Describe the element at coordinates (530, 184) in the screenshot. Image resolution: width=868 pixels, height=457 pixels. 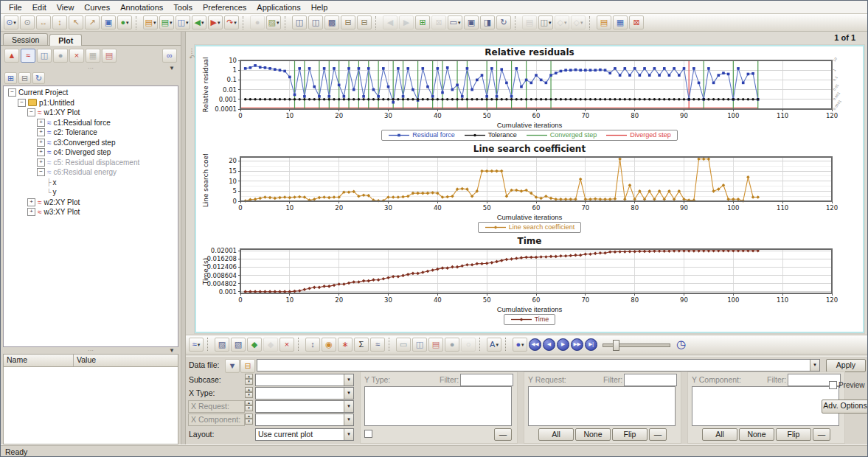
I see `chart-canvas: 010203040506070809010011012005101520Line…` at that location.